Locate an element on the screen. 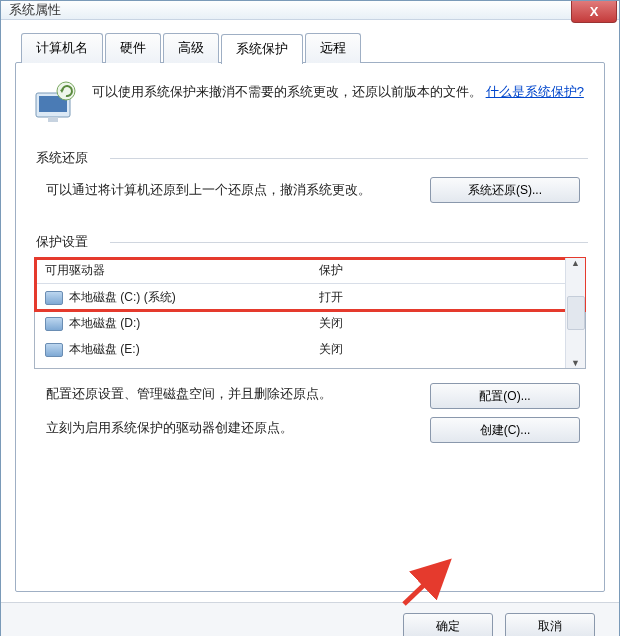  create-button: 创建(C)... is located at coordinates (505, 430).